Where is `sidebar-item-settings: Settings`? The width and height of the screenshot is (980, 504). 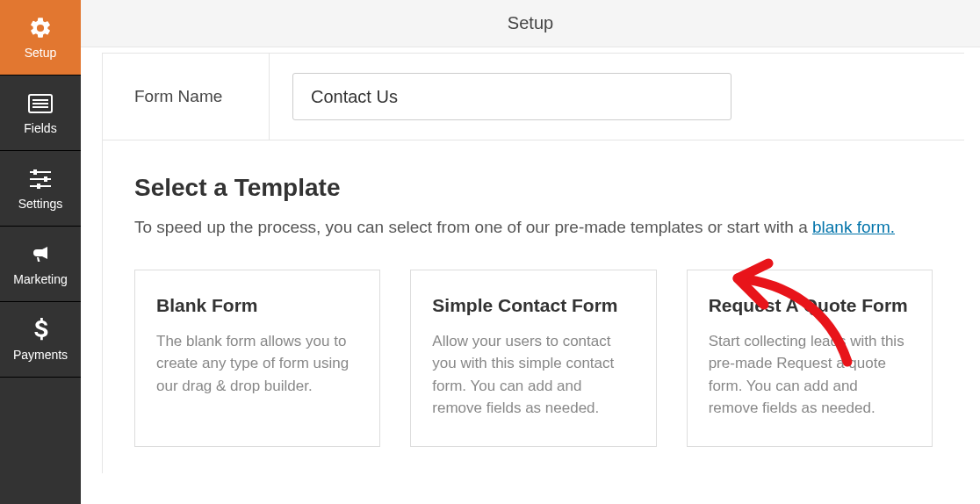 sidebar-item-settings: Settings is located at coordinates (40, 189).